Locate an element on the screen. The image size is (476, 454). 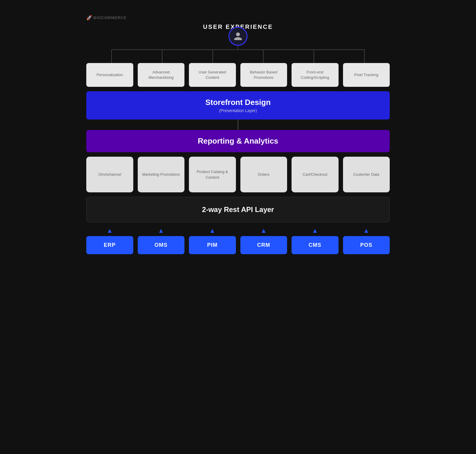
feature-boxes-row: Personalization Advanced Merchandising U… is located at coordinates (238, 75).